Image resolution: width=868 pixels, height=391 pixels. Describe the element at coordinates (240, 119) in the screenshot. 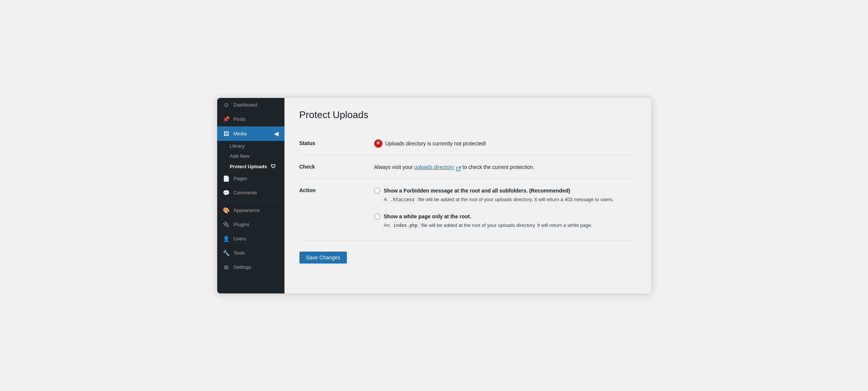

I see `sidebar-item-label: Posts` at that location.